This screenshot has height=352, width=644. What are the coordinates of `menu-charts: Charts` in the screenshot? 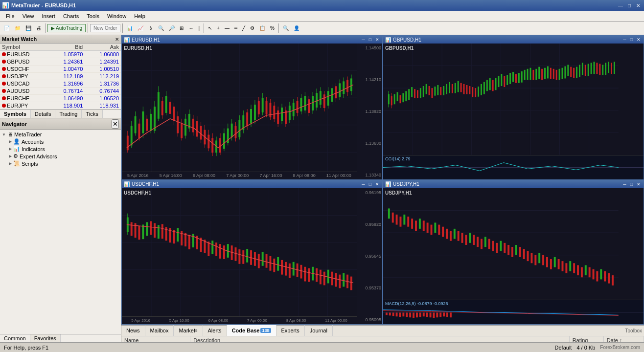 It's located at (71, 16).